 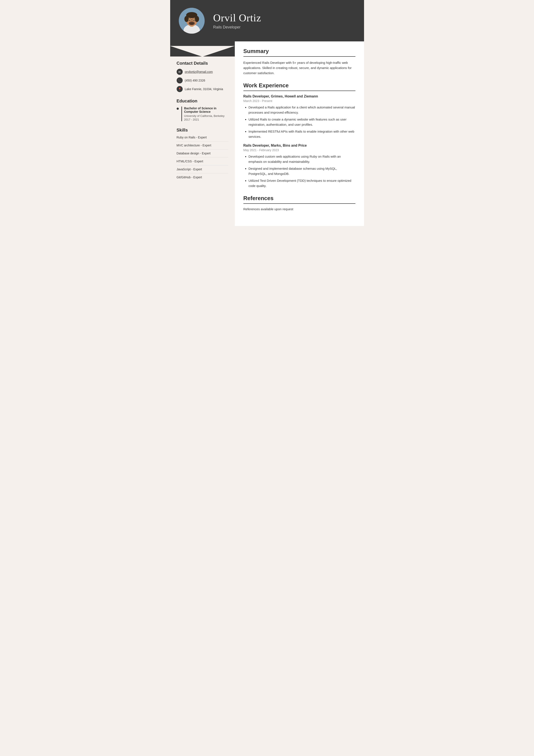 What do you see at coordinates (178, 109) in the screenshot?
I see `education-bullet` at bounding box center [178, 109].